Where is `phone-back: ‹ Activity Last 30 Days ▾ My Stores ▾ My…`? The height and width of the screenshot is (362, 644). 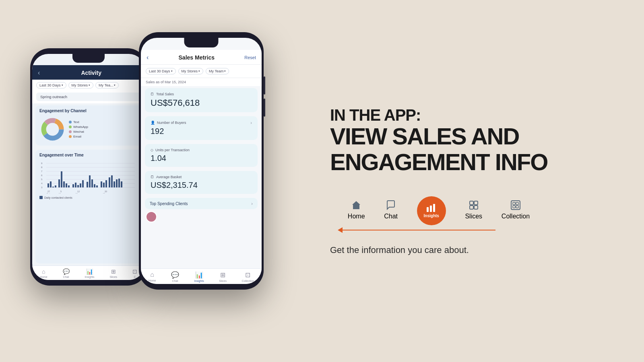 phone-back: ‹ Activity Last 30 Days ▾ My Stores ▾ My… is located at coordinates (89, 167).